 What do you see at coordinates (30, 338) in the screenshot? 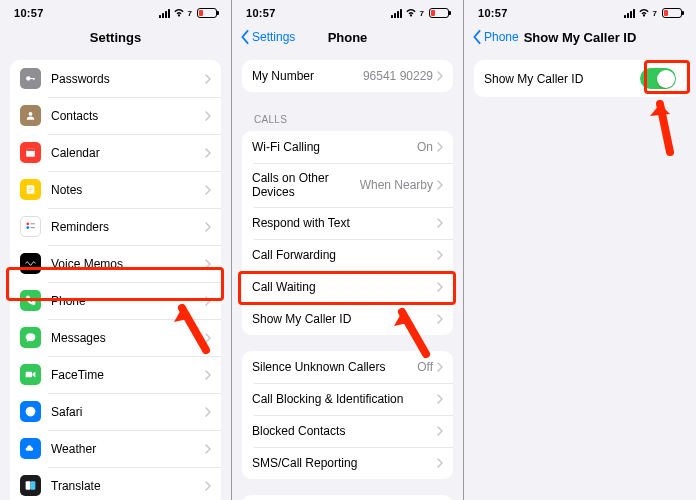
I see `messages-icon` at bounding box center [30, 338].